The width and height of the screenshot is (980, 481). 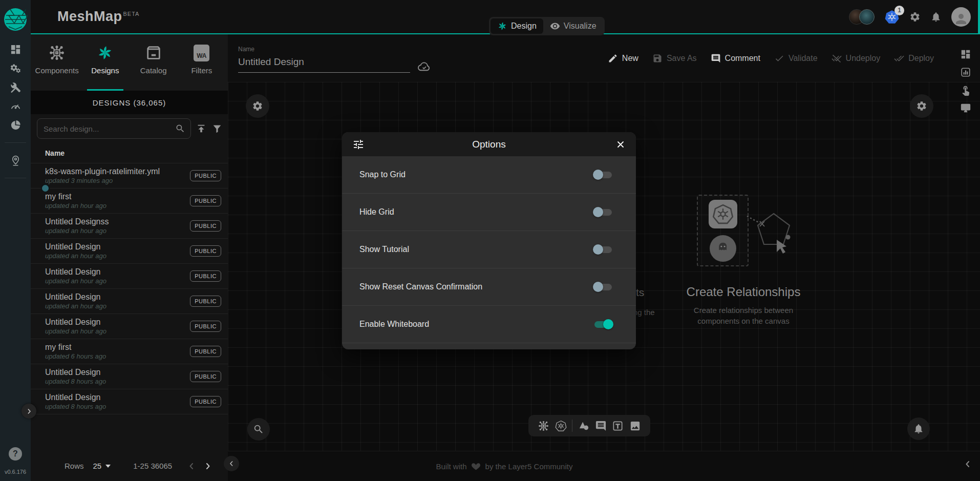 What do you see at coordinates (118, 222) in the screenshot?
I see `design-name: Untitled Designss` at bounding box center [118, 222].